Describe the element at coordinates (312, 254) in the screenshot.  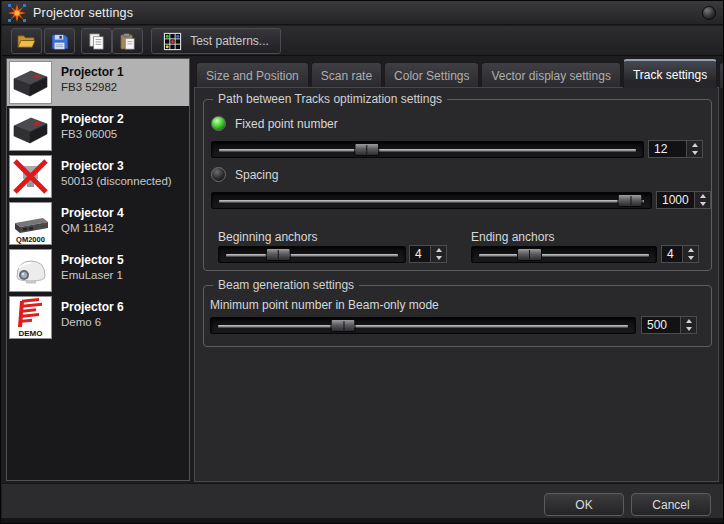
I see `beginning-anchors-slider` at that location.